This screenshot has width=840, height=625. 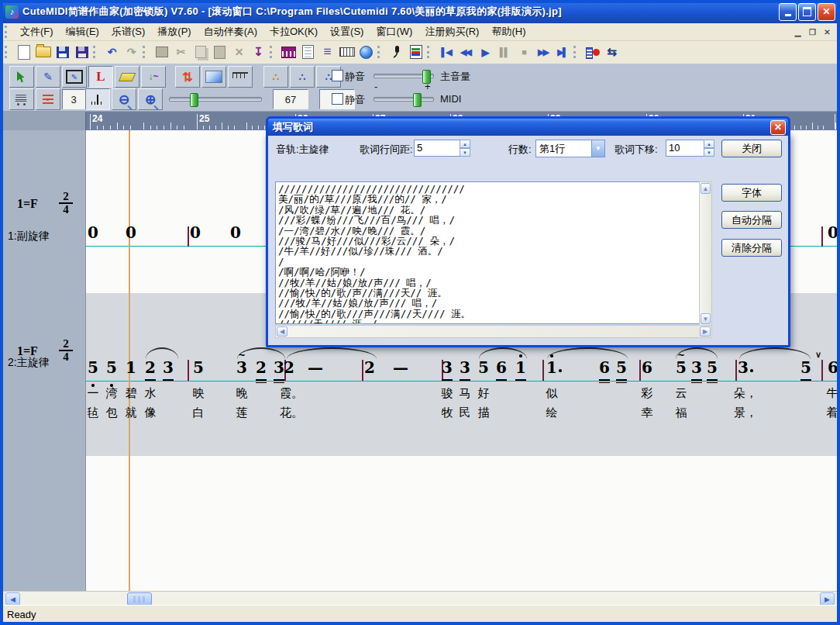 What do you see at coordinates (705, 188) in the screenshot?
I see `scroll-up-icon: ▲` at bounding box center [705, 188].